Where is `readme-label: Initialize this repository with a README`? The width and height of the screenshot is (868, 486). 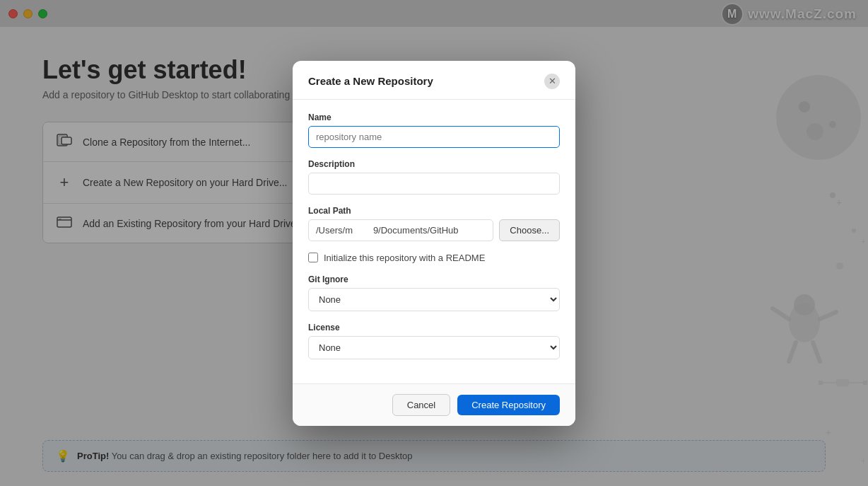
readme-label: Initialize this repository with a README is located at coordinates (404, 258).